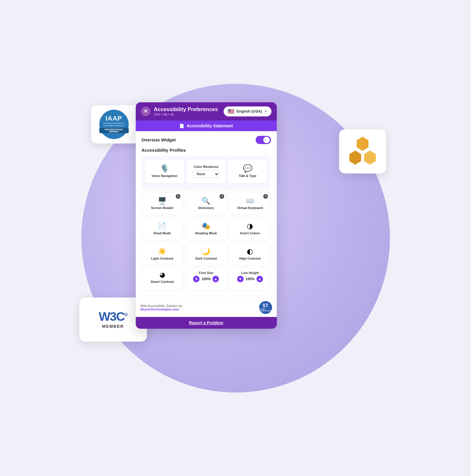 The width and height of the screenshot is (471, 476). Describe the element at coordinates (248, 168) in the screenshot. I see `talk-type-icon: 💬` at that location.